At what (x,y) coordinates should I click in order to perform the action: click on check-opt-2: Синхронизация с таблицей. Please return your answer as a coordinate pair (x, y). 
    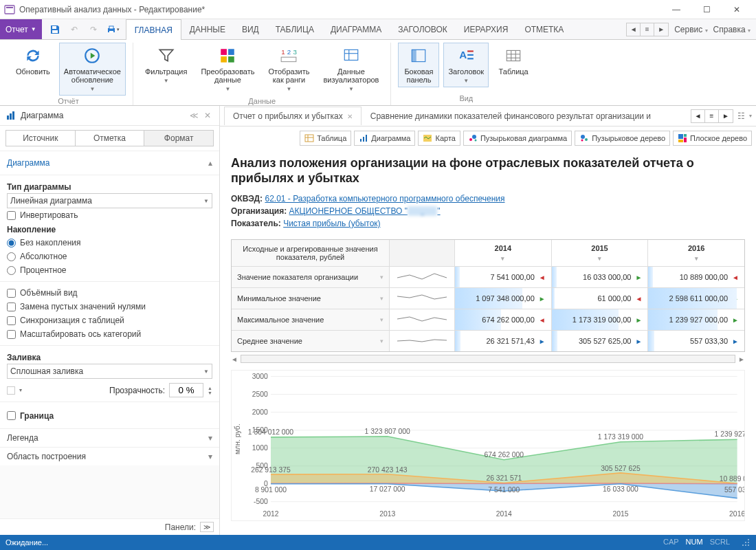
    Looking at the image, I should click on (110, 320).